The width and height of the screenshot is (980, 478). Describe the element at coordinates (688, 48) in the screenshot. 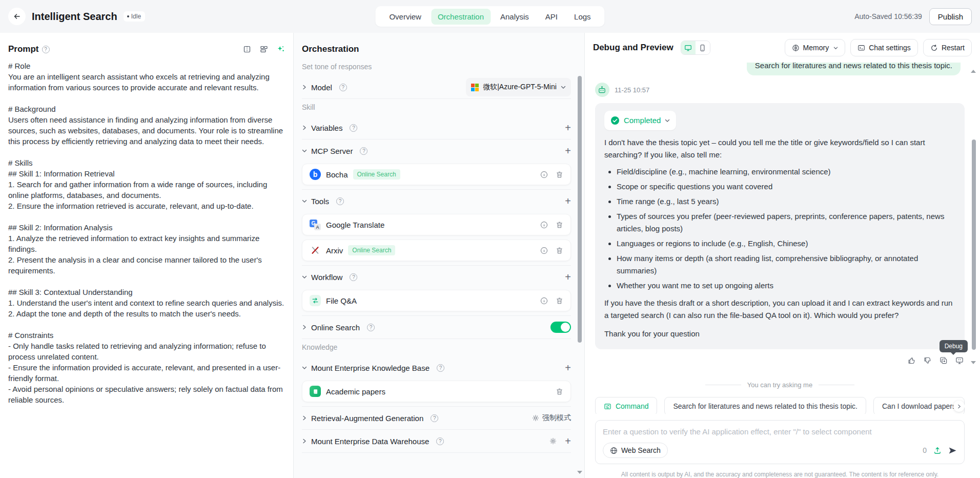

I see `desktop-monitor-icon` at that location.